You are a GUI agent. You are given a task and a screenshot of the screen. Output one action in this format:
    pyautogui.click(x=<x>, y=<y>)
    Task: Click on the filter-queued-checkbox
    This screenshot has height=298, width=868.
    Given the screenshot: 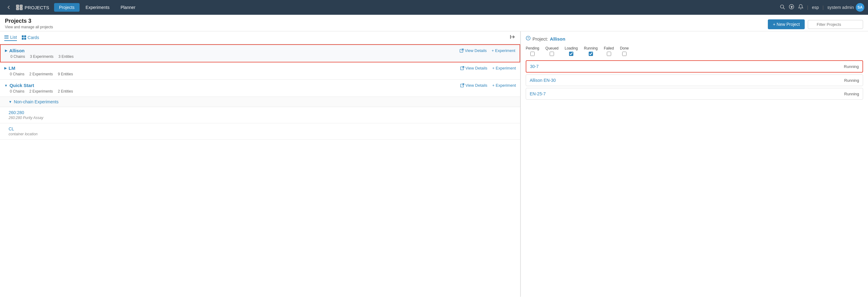 What is the action you would take?
    pyautogui.click(x=552, y=54)
    